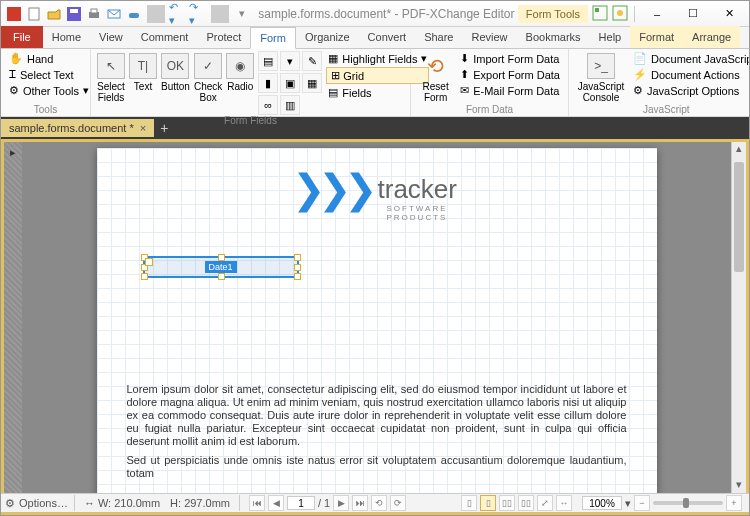 The image size is (750, 516). Describe the element at coordinates (122, 503) in the screenshot. I see `page-size: ↔ W: 210.0mm` at that location.